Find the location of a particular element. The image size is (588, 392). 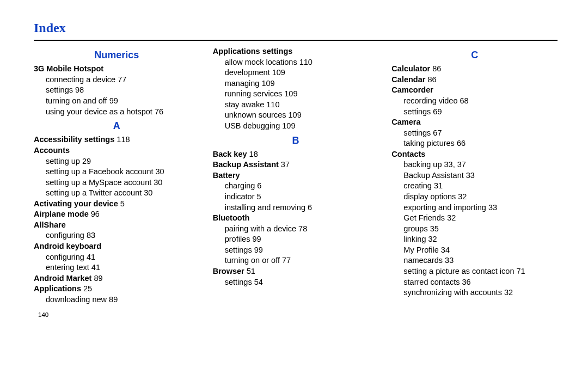

index-page-ref: 32 is located at coordinates (432, 239).